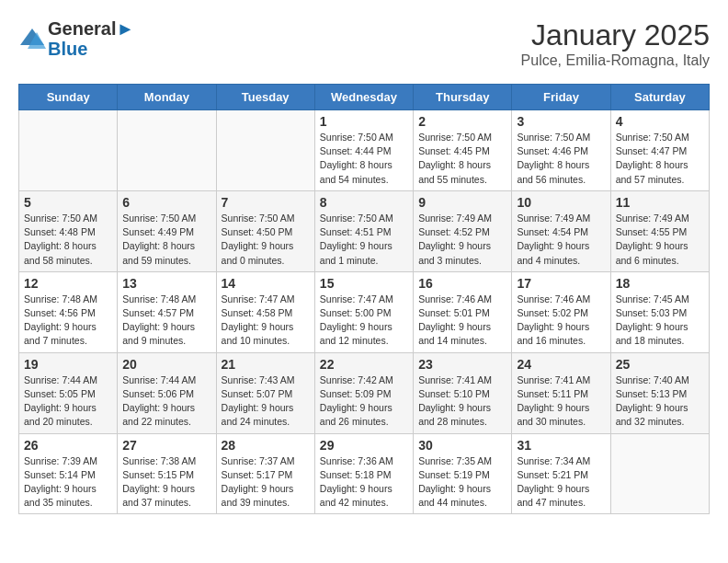 The width and height of the screenshot is (728, 563). Describe the element at coordinates (462, 482) in the screenshot. I see `day-info: Sunrise: 7:35 AM Sunset: 5:19 PM Dayligh…` at that location.